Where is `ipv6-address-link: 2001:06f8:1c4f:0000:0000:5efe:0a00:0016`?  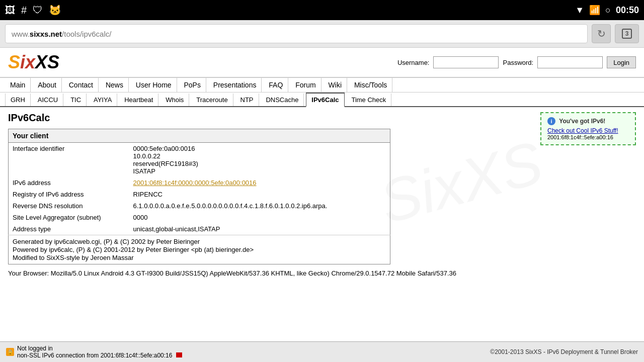 ipv6-address-link: 2001:06f8:1c4f:0000:0000:5efe:0a00:0016 is located at coordinates (195, 183).